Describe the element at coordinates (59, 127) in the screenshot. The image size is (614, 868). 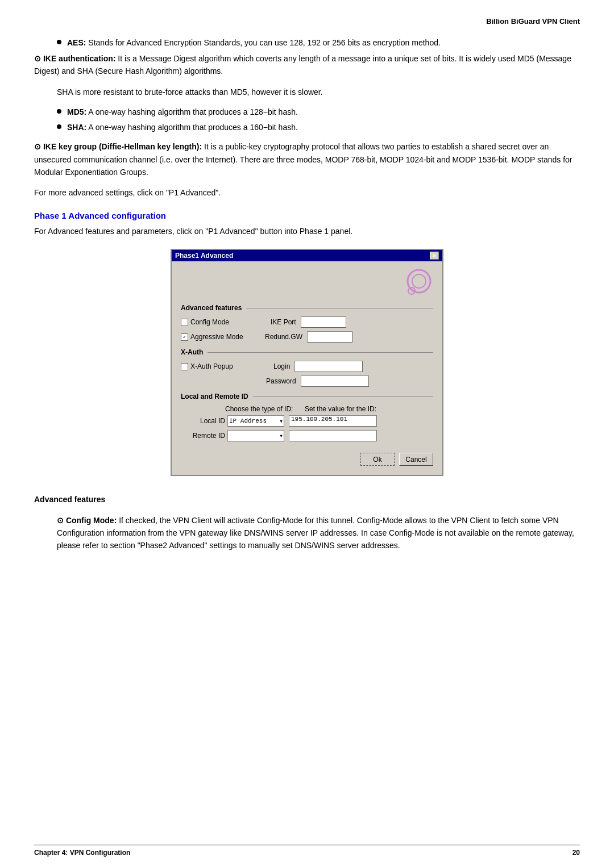
I see `bullet-dot-sha` at that location.